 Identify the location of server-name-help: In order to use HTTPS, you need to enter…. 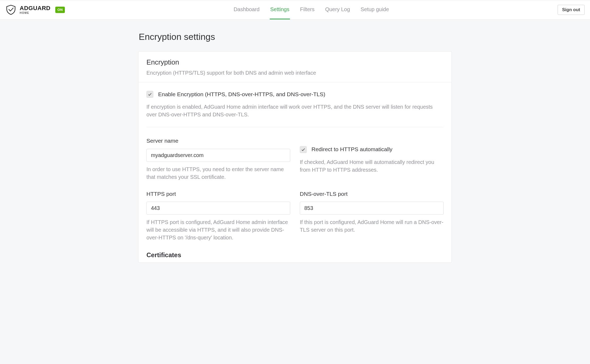
(218, 173).